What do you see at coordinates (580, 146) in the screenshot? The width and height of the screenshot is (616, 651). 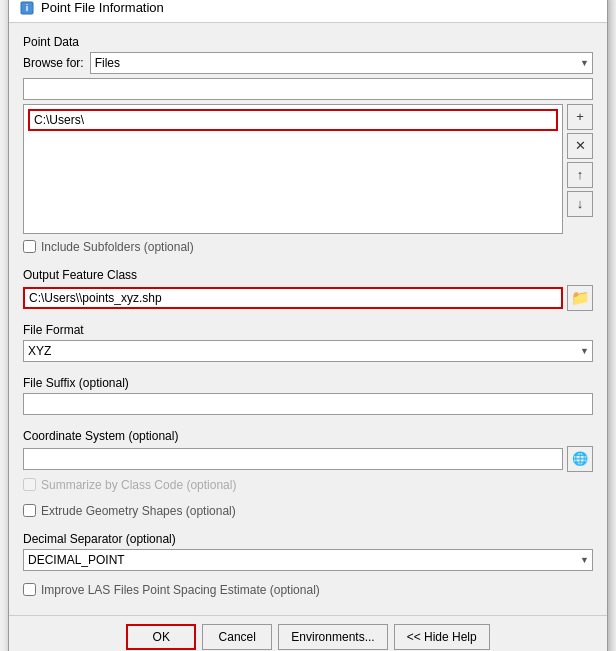 I see `remove-file-button: ✕` at bounding box center [580, 146].